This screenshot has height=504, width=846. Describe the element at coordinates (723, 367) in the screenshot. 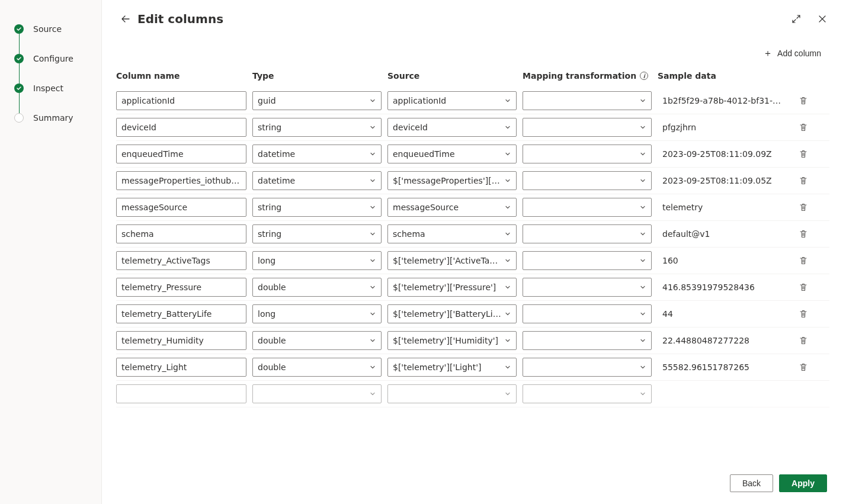

I see `sample-data-value: 55582.96151787265` at that location.